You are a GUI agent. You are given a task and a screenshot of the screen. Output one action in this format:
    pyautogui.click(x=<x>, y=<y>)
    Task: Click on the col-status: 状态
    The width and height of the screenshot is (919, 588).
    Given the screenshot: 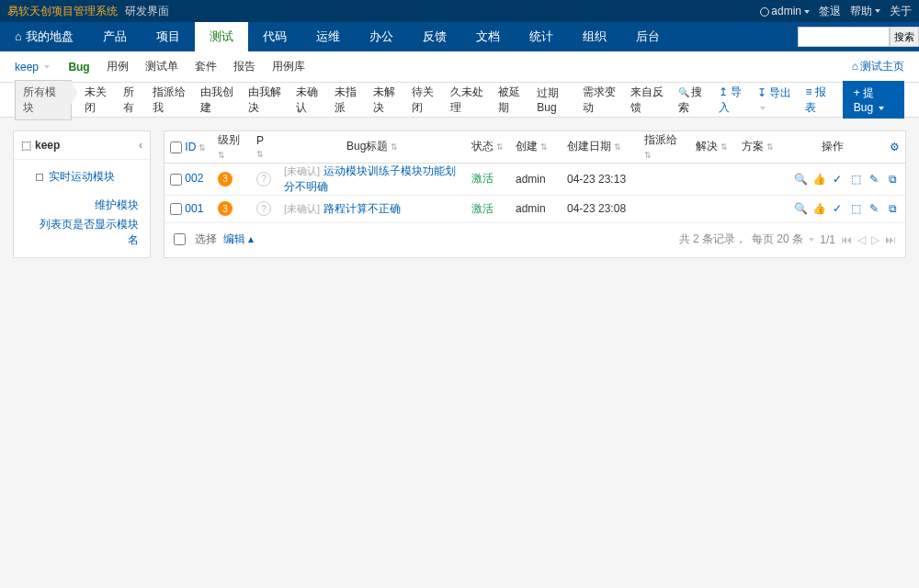 What is the action you would take?
    pyautogui.click(x=488, y=147)
    